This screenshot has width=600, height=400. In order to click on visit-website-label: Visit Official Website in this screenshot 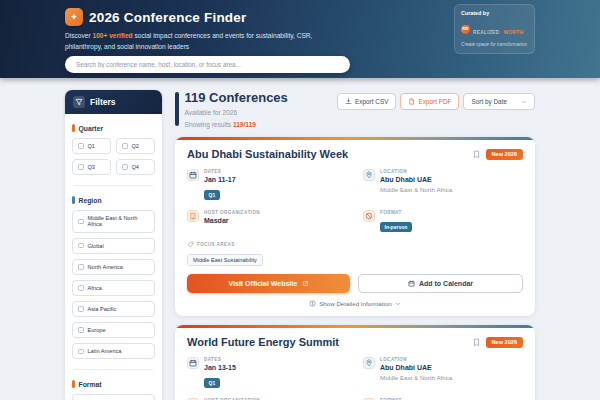, I will do `click(264, 284)`.